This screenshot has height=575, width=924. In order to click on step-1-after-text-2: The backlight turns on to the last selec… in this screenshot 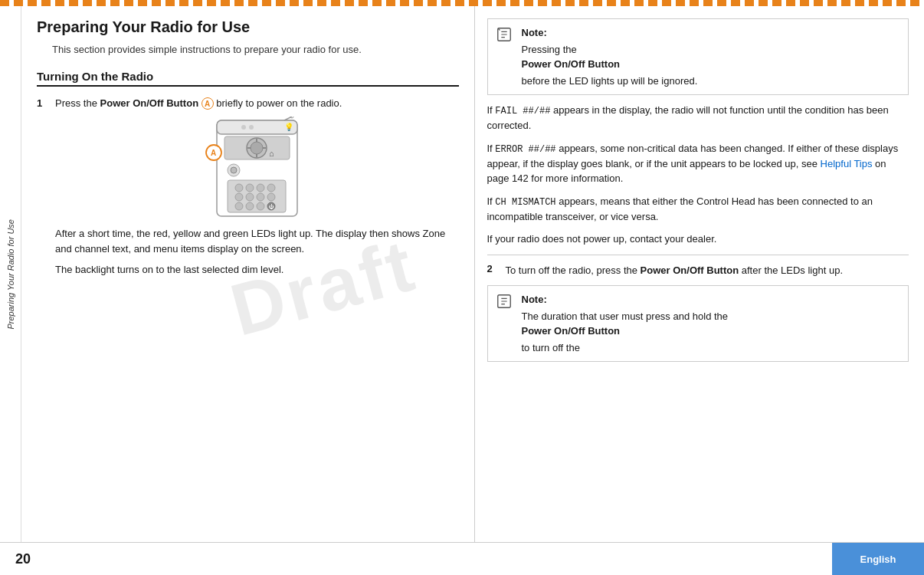, I will do `click(257, 270)`.